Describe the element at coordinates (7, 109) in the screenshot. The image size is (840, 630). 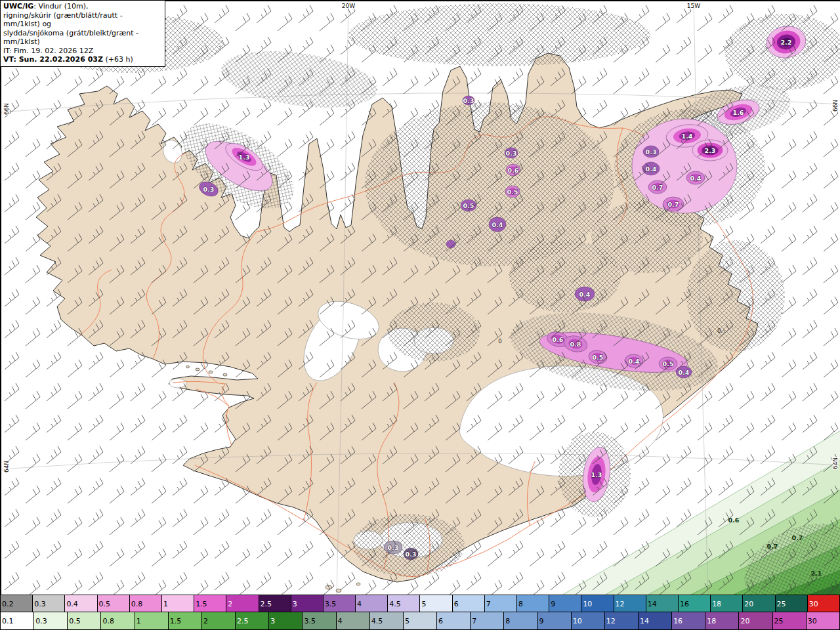
I see `graticule-label: 66N` at that location.